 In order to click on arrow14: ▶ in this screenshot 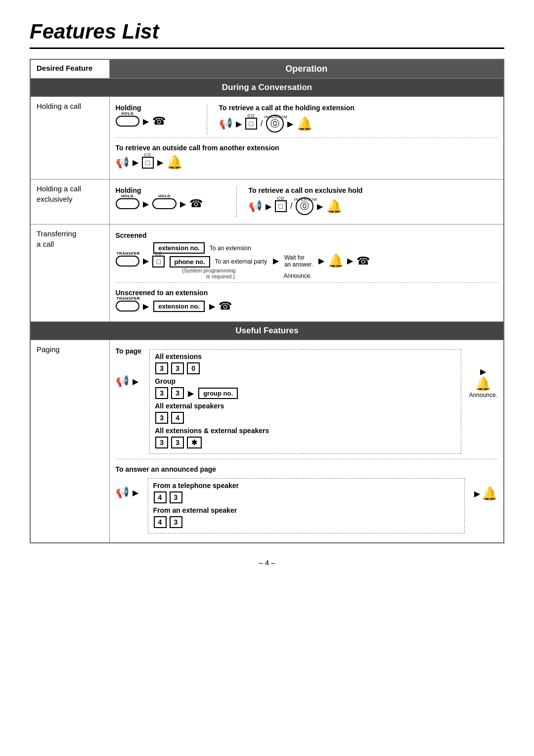, I will do `click(146, 307)`.